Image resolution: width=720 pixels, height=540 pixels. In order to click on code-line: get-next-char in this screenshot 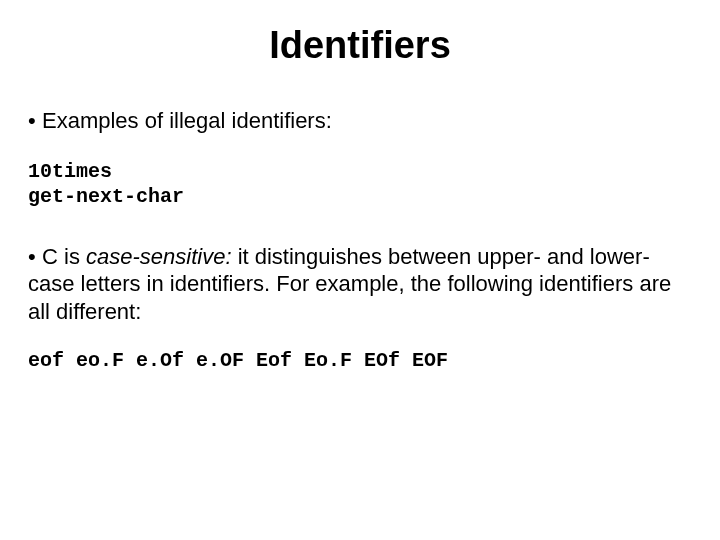, I will do `click(106, 196)`.